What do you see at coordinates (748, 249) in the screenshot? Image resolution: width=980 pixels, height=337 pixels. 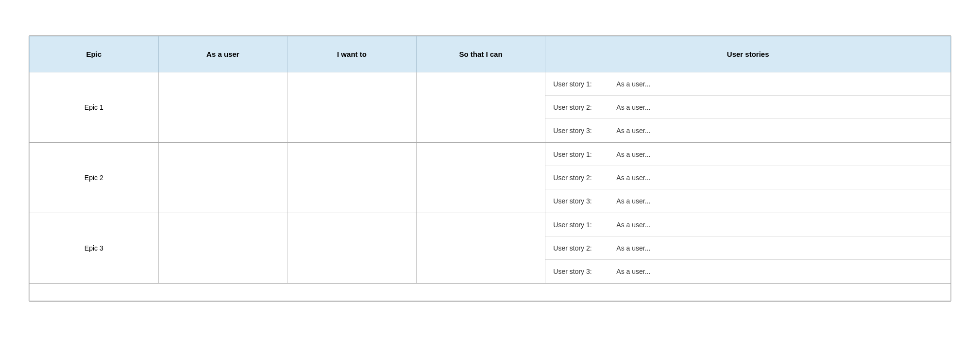 I see `stories-cell-3: User story 1:As a user...User story 2:As…` at bounding box center [748, 249].